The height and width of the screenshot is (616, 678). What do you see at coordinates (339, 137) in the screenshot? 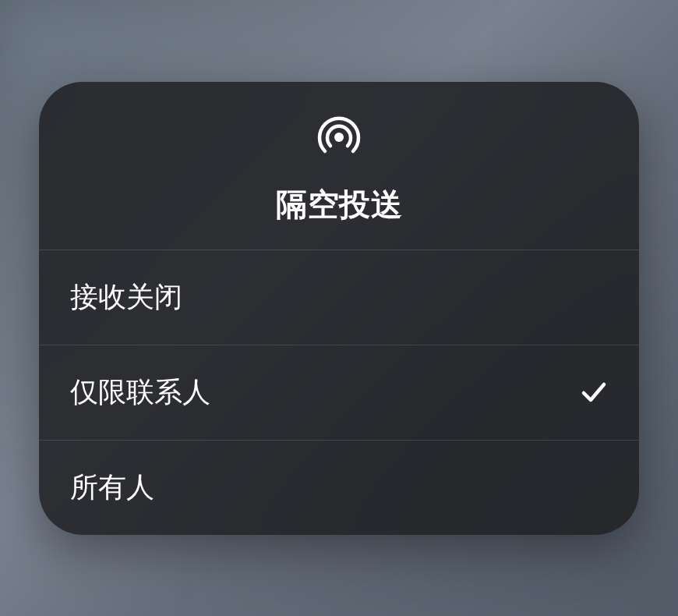
I see `airdrop-icon` at bounding box center [339, 137].